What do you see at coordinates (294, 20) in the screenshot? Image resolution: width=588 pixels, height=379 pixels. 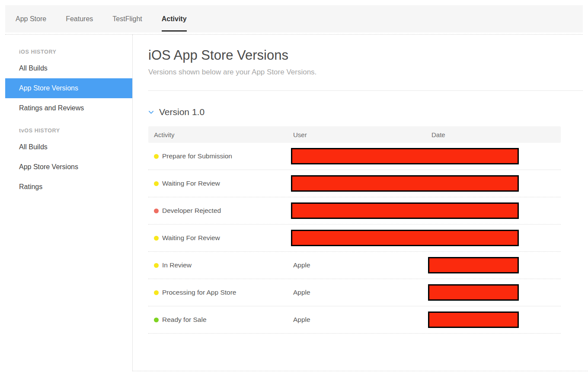 I see `top-navigation: App Store Features TestFlight Activity` at bounding box center [294, 20].